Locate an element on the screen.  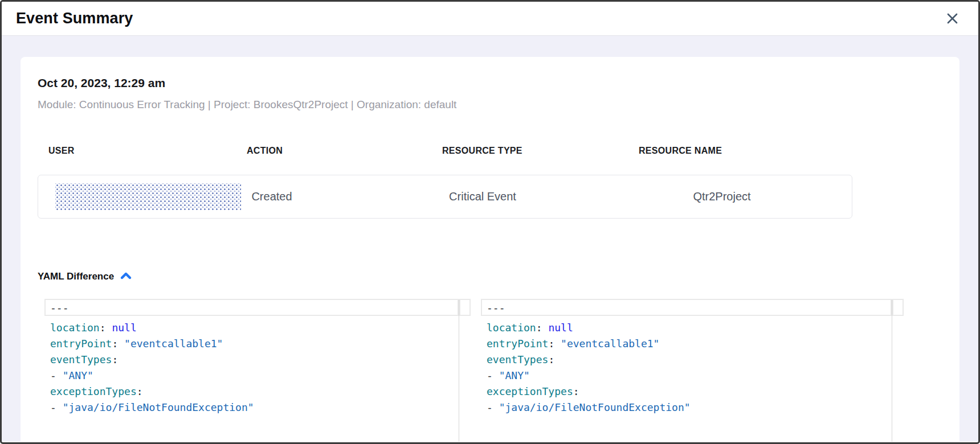
modal-title: Event Summary is located at coordinates (74, 18).